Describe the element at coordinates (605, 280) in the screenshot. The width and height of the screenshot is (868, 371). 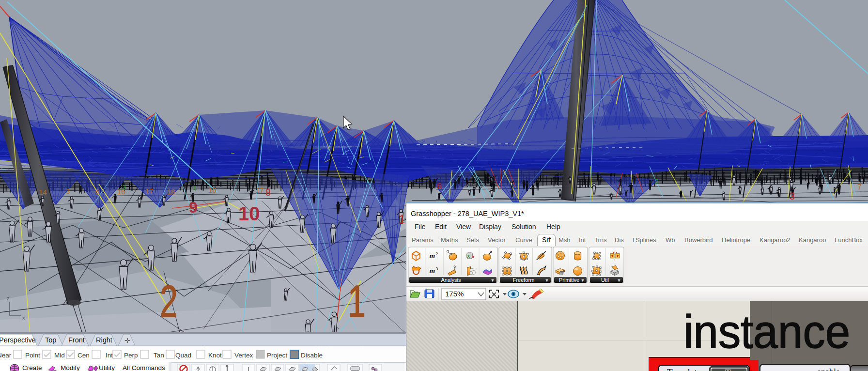
I see `svg-text: Util` at that location.